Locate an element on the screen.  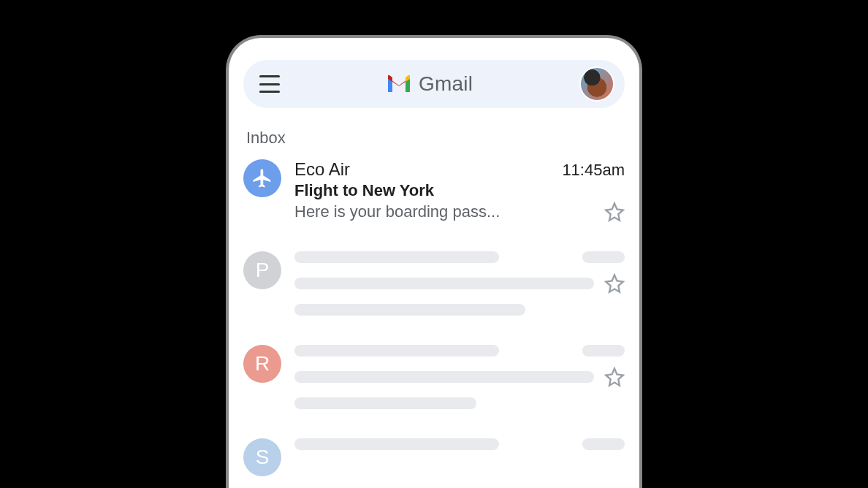
gmail-logo-icon is located at coordinates (399, 84).